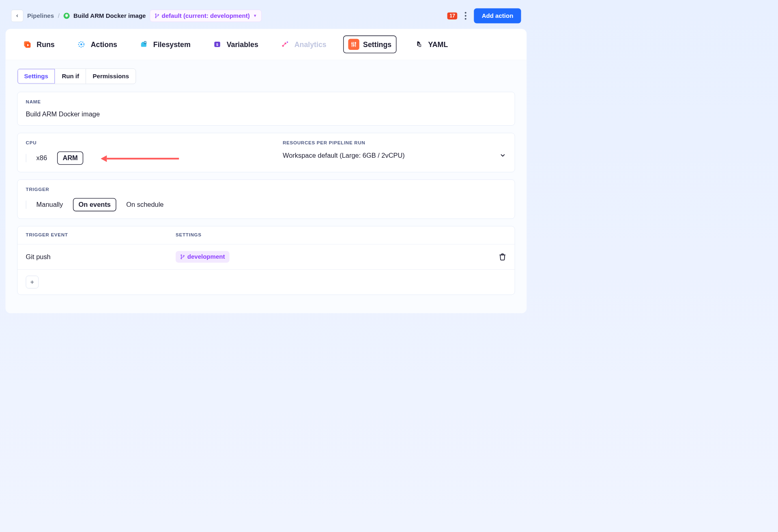  Describe the element at coordinates (101, 235) in the screenshot. I see `events-header-event: TRIGGER EVENT` at that location.